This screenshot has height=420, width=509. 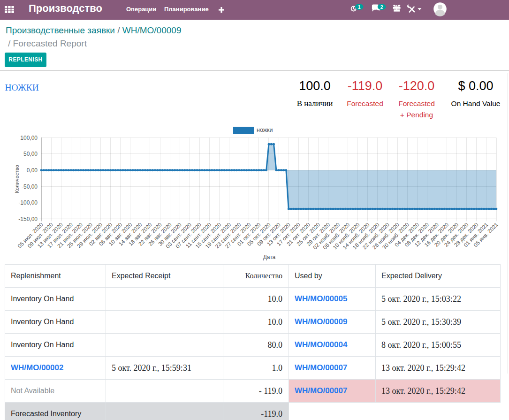 I want to click on svg-text: -50,00, so click(x=30, y=187).